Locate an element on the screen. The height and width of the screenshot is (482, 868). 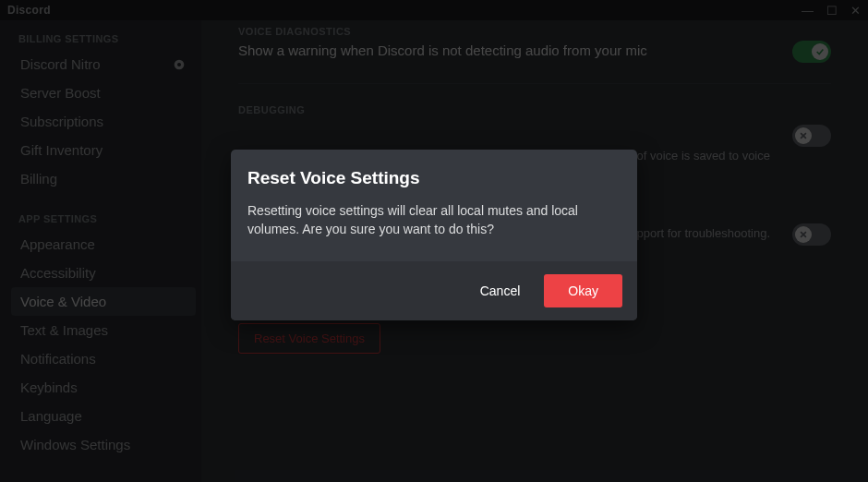
modal-body: Reset Voice Settings Resetting voice set… is located at coordinates (434, 205).